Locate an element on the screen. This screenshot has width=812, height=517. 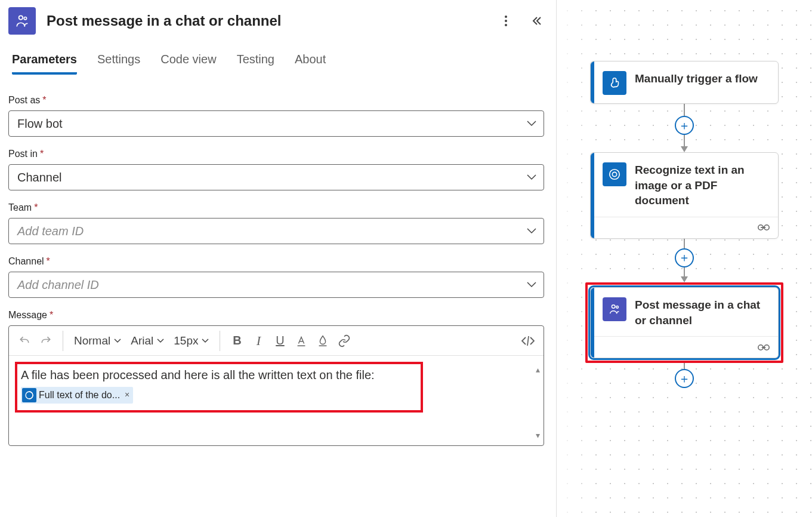
font-color-button is located at coordinates (301, 341).